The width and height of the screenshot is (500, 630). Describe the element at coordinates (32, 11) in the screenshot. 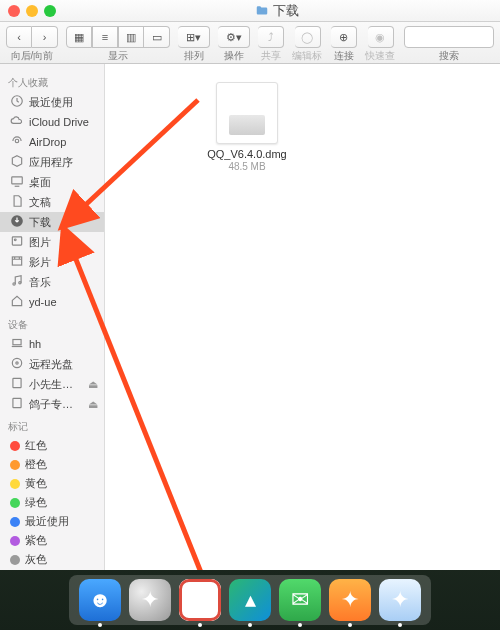

I see `minimize-icon` at that location.